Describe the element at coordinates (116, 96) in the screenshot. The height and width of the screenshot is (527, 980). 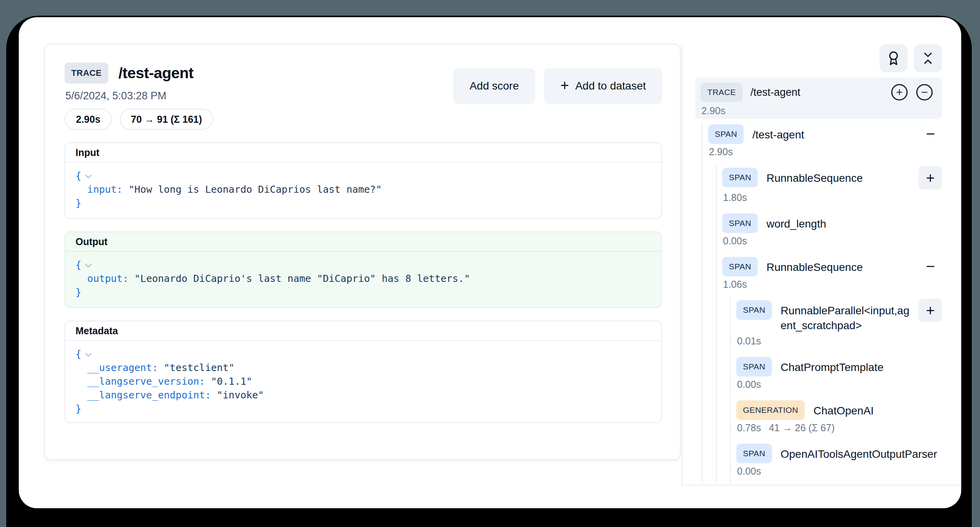
I see `trace-timestamp: 5/6/2024, 5:03:28 PM` at that location.